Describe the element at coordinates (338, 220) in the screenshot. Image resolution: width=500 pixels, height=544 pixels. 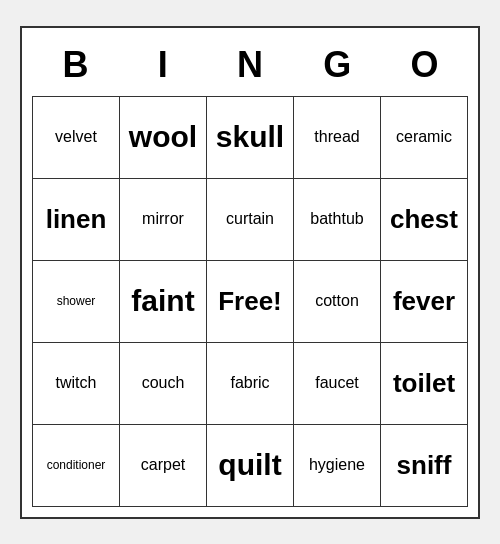
I see `bingo-cell: bathtub` at that location.